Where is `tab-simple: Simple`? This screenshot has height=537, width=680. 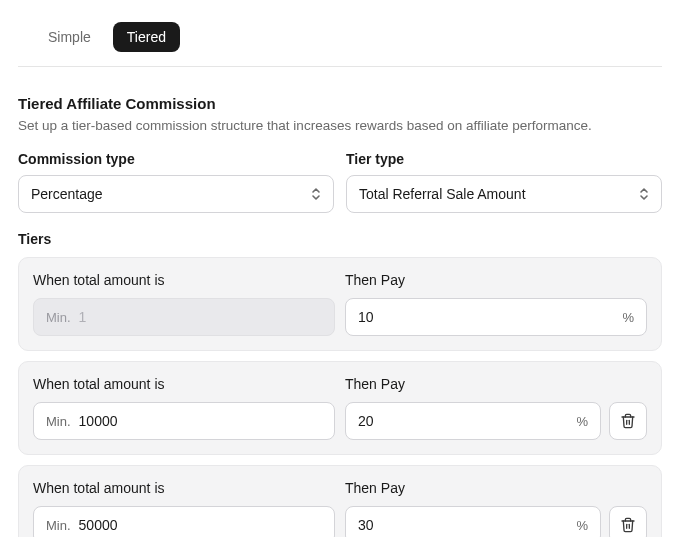 tab-simple: Simple is located at coordinates (70, 37).